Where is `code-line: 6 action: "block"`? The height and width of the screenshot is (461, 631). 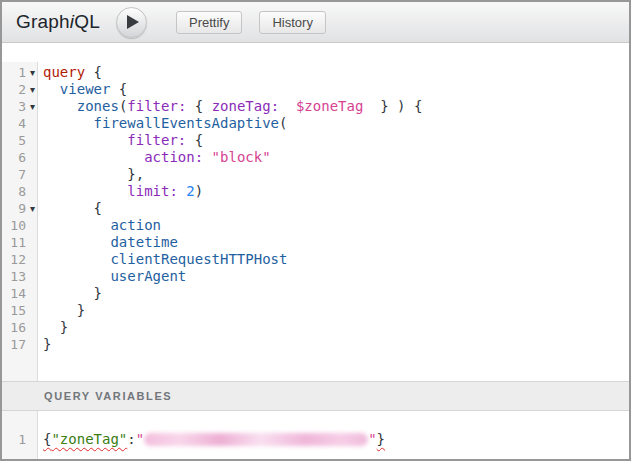 code-line: 6 action: "block" is located at coordinates (316, 158).